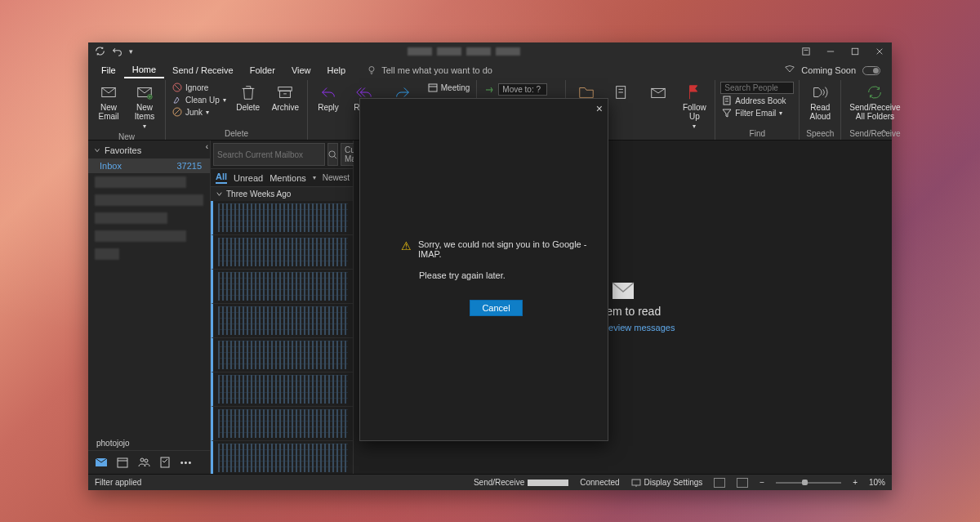  What do you see at coordinates (372, 70) in the screenshot?
I see `bulb-icon` at bounding box center [372, 70].